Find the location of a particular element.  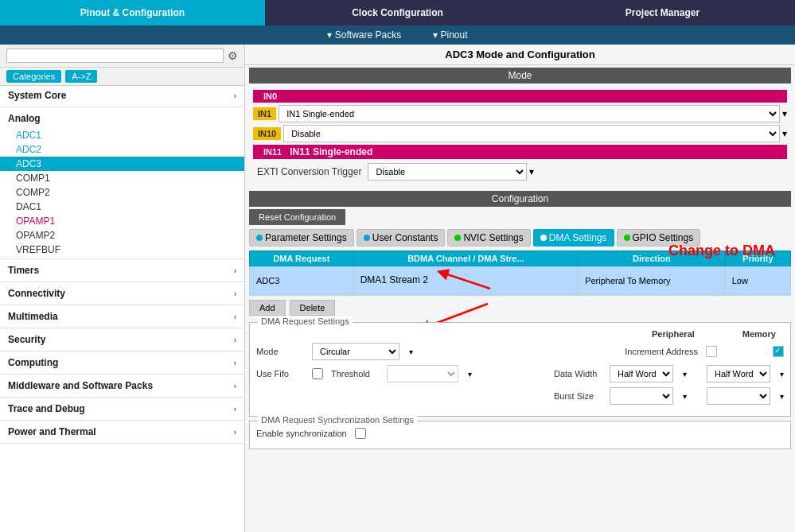

search-input is located at coordinates (115, 56).